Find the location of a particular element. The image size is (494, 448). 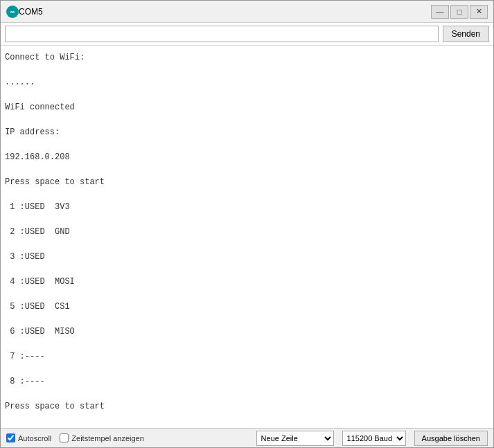

console-line: 6 :USED MISO is located at coordinates (247, 332).